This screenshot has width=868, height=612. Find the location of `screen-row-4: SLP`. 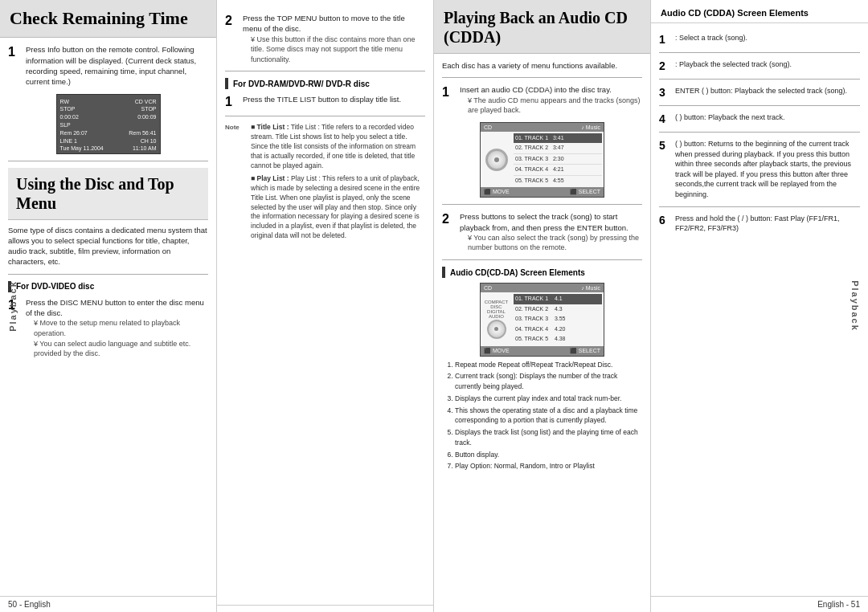

screen-row-4: SLP is located at coordinates (108, 125).